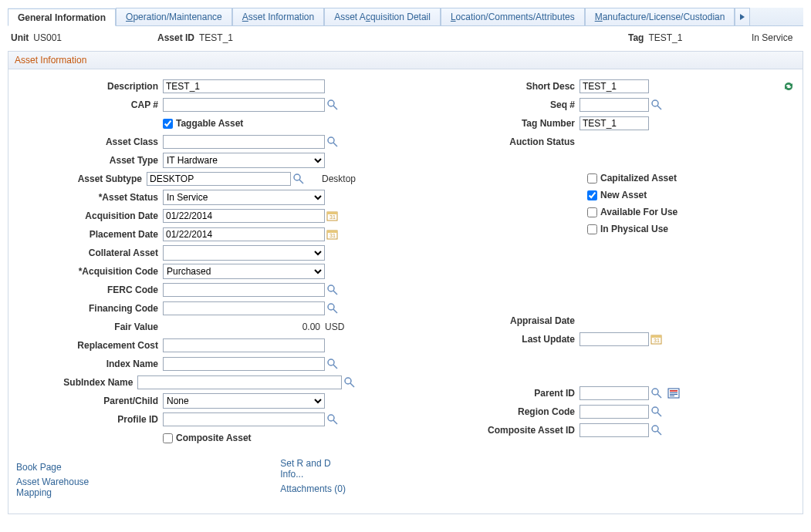  Describe the element at coordinates (90, 327) in the screenshot. I see `fair-value-label: Fair Value` at that location.